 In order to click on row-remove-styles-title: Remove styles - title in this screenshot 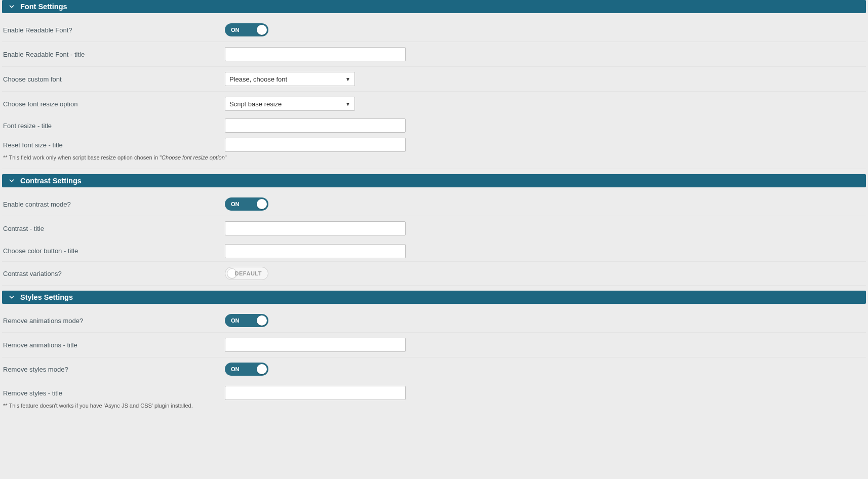, I will do `click(434, 392)`.